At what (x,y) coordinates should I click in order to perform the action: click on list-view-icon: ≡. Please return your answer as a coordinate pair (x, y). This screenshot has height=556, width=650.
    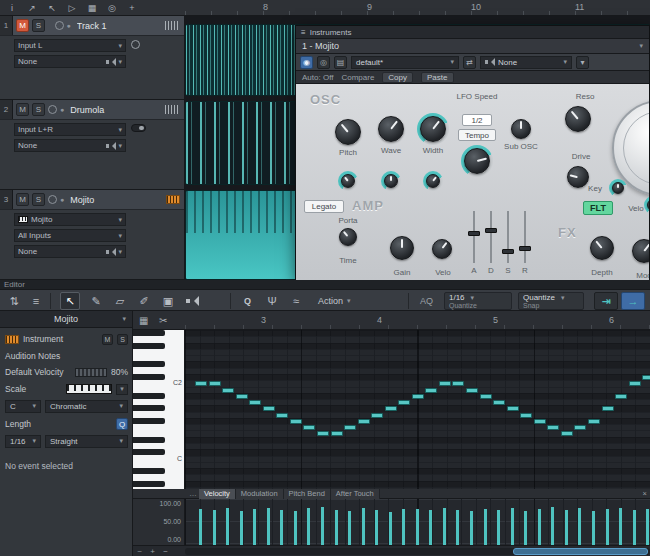
    Looking at the image, I should click on (36, 301).